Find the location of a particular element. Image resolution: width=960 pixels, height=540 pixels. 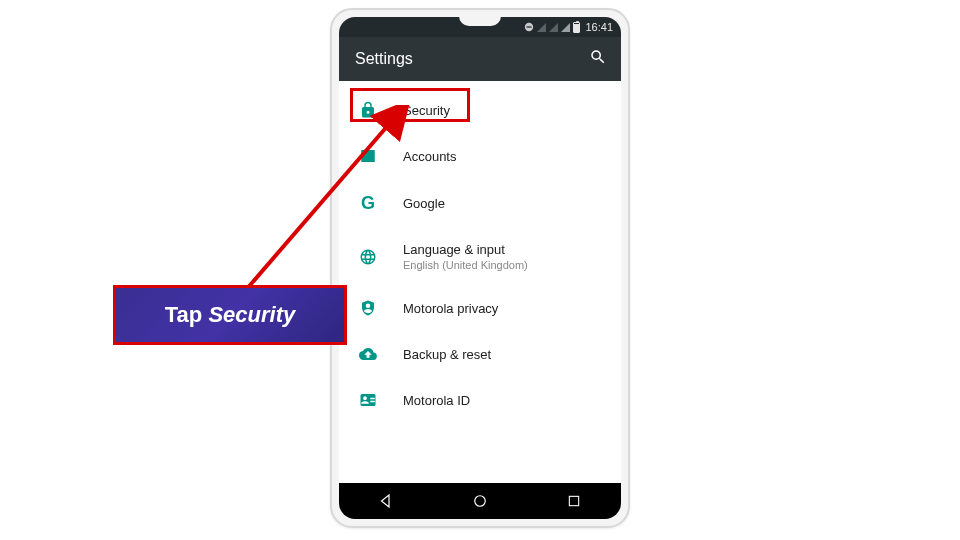

id-card-icon is located at coordinates (368, 400).